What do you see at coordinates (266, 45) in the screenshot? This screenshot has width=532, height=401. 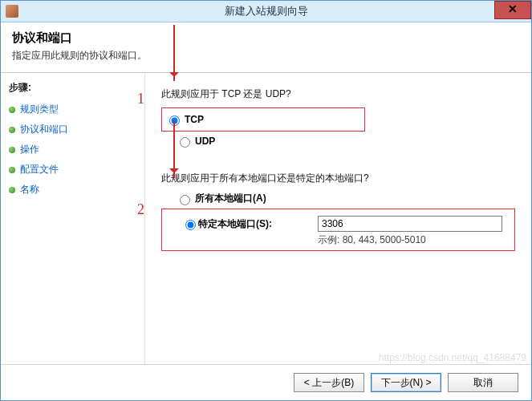 I see `wizard-header: 协议和端口 指定应用此规则的协议和端口。` at bounding box center [266, 45].